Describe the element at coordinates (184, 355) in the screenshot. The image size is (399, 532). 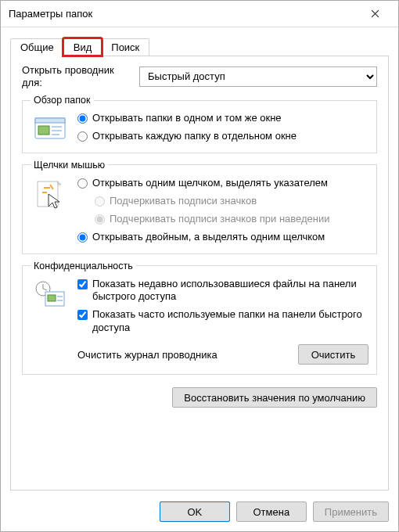
I see `privacy-clear-label: Очистить журнал проводника` at that location.